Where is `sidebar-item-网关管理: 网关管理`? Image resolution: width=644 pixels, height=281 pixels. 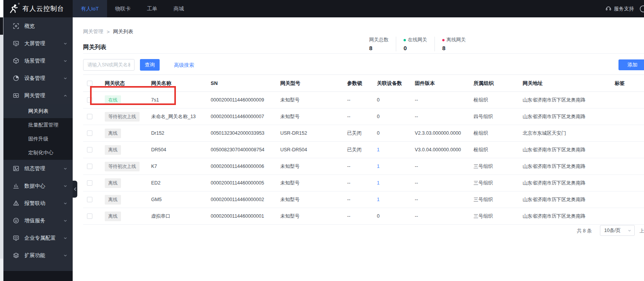
sidebar-item-网关管理: 网关管理 is located at coordinates (38, 96).